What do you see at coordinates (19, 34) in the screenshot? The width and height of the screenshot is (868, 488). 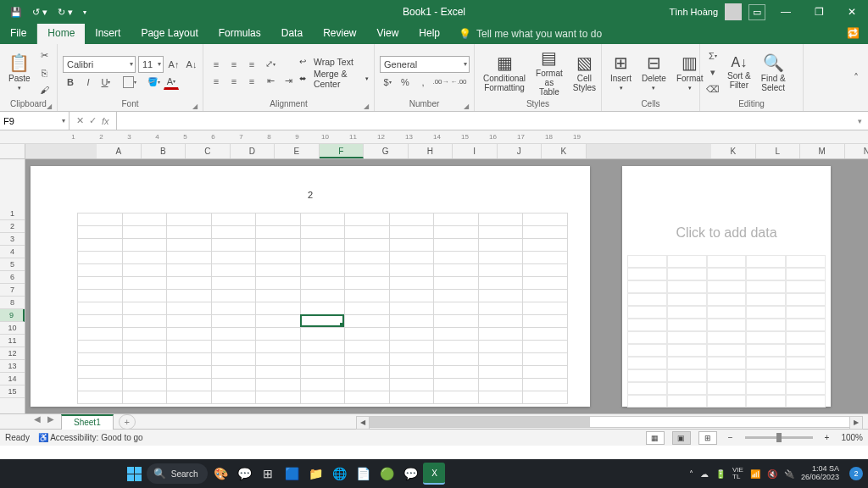 I see `tab-file: File` at bounding box center [19, 34].